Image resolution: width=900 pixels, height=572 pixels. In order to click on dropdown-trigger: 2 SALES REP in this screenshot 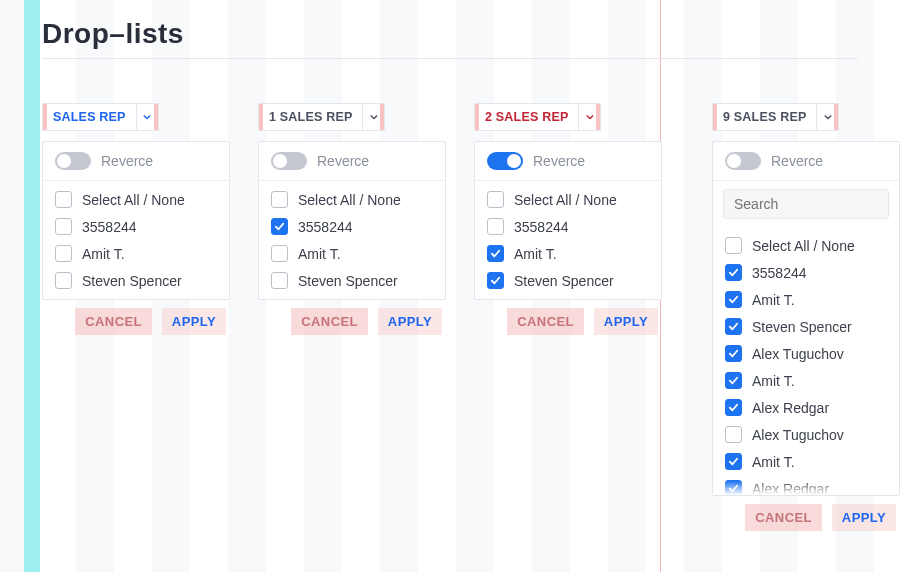, I will do `click(538, 117)`.